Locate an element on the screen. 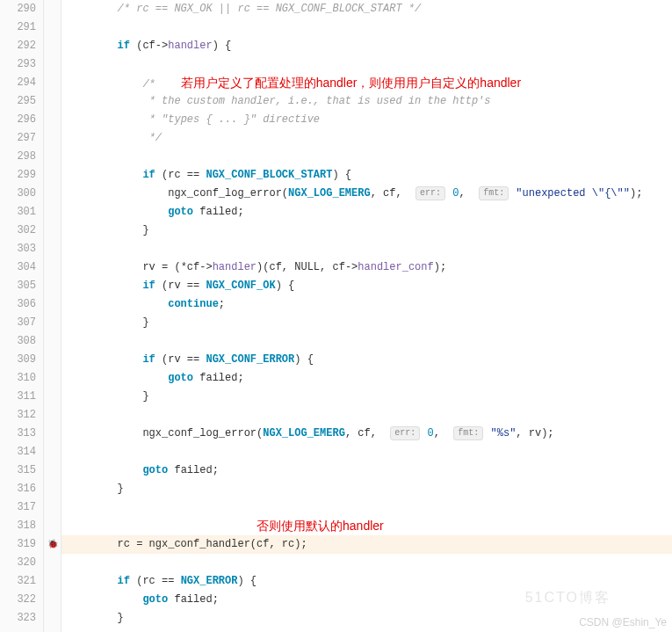  breakpoint-icon: 🐞 is located at coordinates (53, 545).